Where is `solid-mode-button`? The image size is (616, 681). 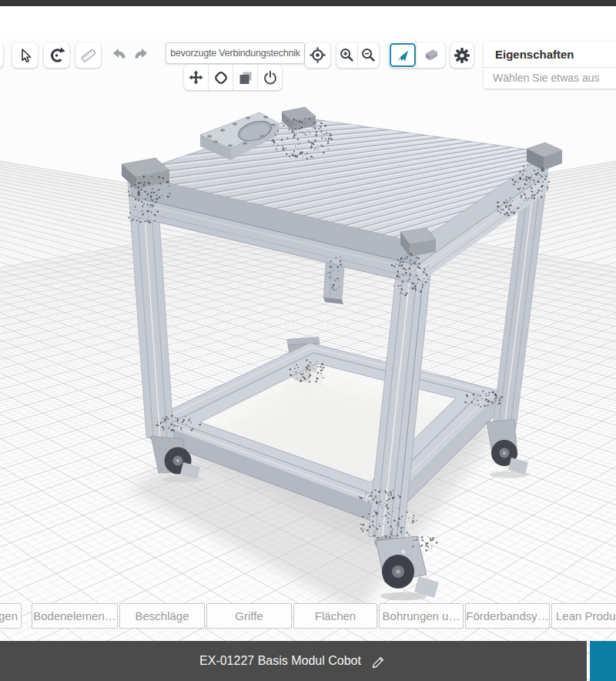 solid-mode-button is located at coordinates (431, 55).